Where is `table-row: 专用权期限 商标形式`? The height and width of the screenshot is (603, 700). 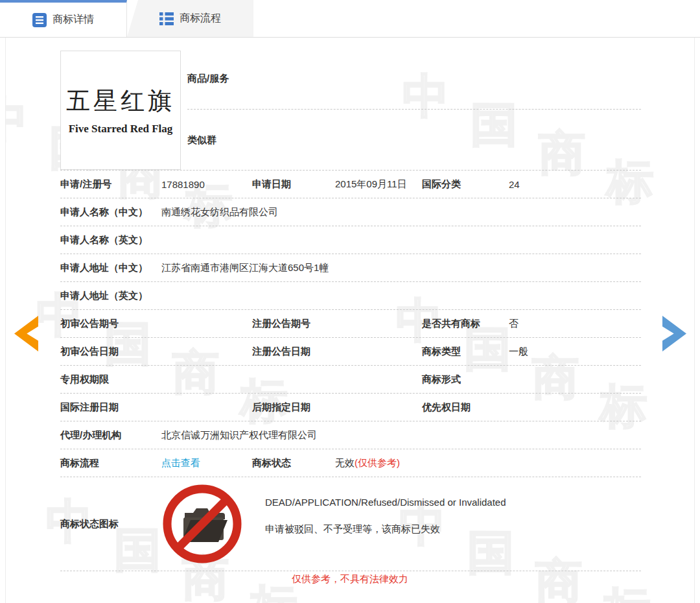 table-row: 专用权期限 商标形式 is located at coordinates (351, 380).